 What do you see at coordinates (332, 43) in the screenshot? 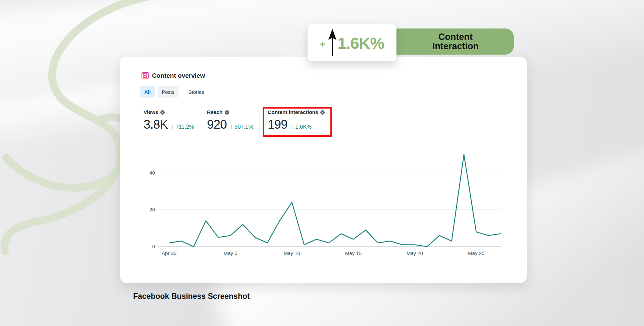
I see `up-arrow-icon` at bounding box center [332, 43].